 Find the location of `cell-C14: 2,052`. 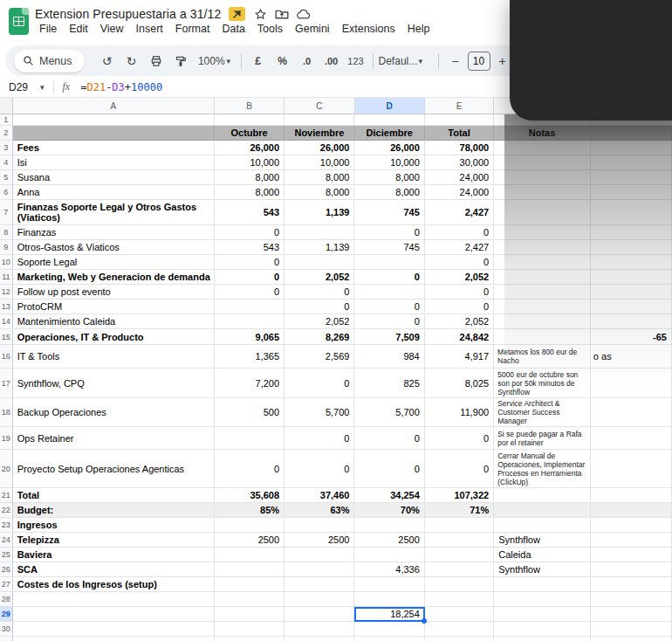

cell-C14: 2,052 is located at coordinates (319, 321).